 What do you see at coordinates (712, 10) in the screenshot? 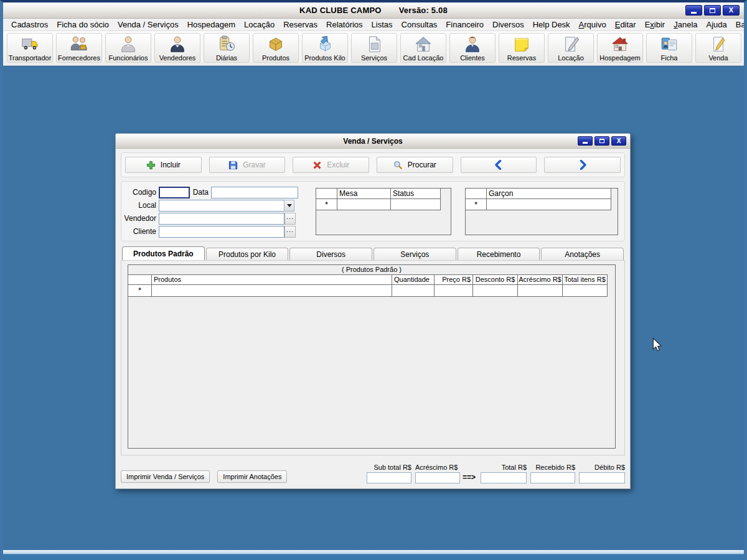
I see `maximize-button` at bounding box center [712, 10].